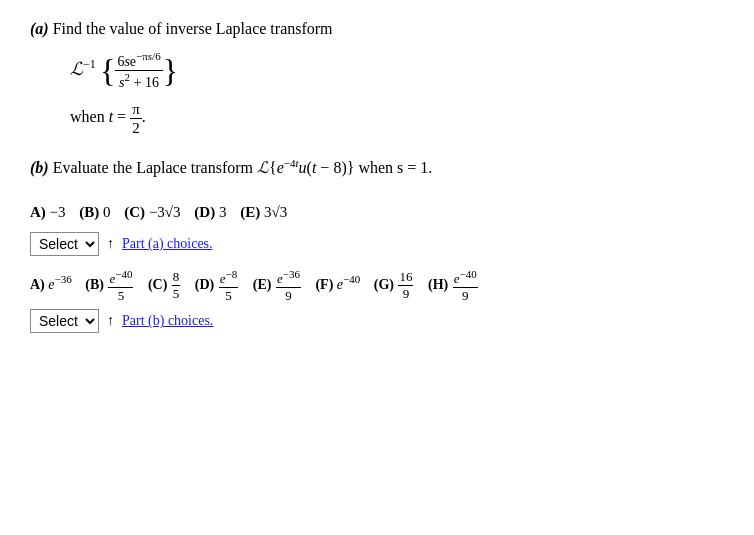 Image resolution: width=754 pixels, height=535 pixels. I want to click on laplace-b-symbol: ℒ, so click(263, 168).